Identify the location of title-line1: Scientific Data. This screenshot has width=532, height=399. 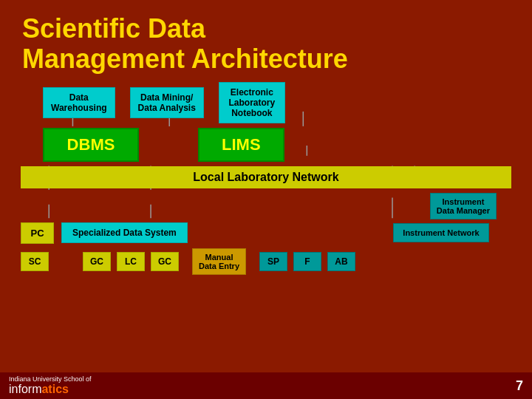
(114, 28).